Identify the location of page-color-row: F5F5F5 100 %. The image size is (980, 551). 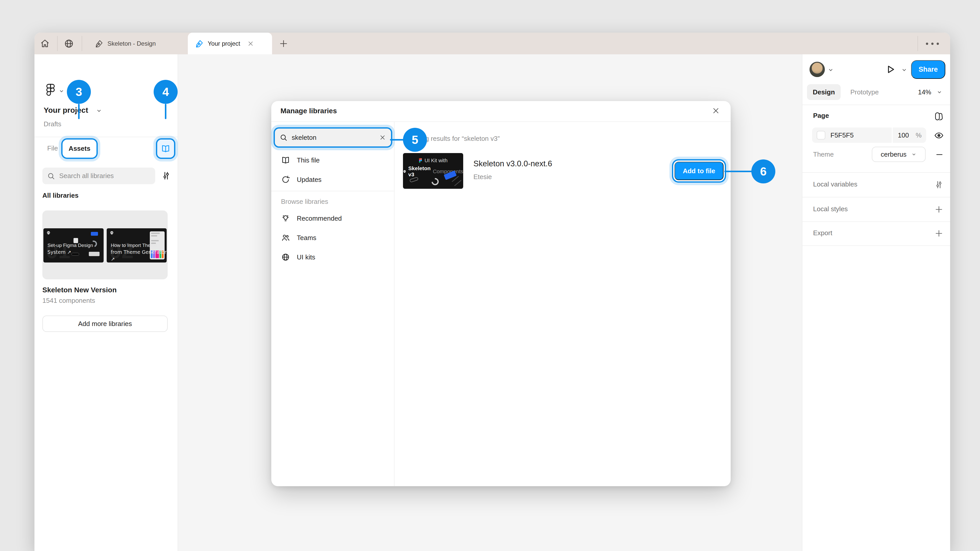
(869, 135).